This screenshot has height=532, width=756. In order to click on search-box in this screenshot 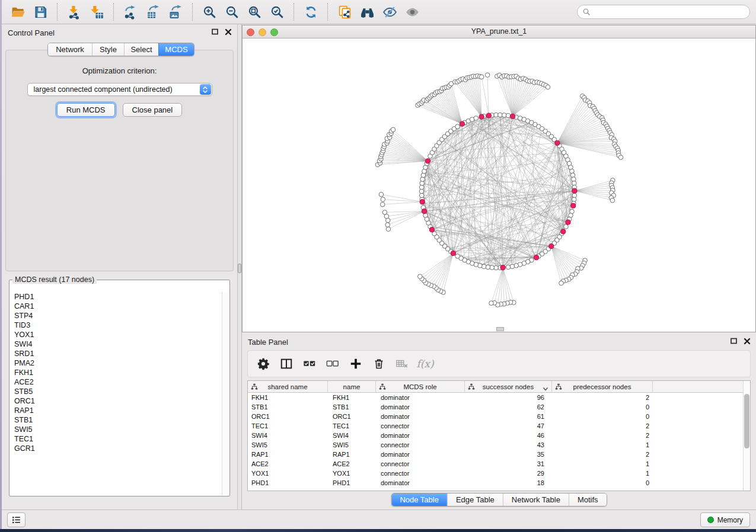, I will do `click(664, 12)`.